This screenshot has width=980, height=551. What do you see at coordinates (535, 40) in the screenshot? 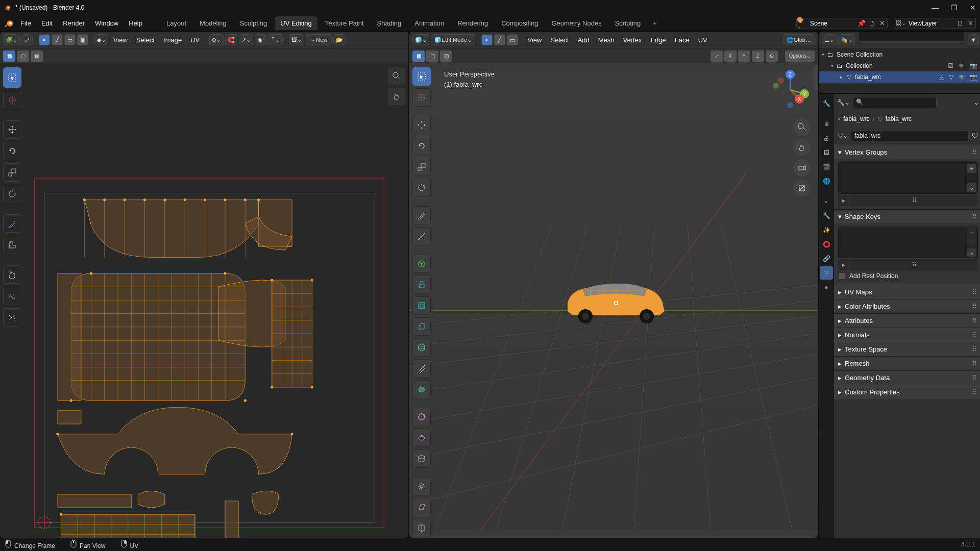
I see `v3d-menu-view: View` at bounding box center [535, 40].